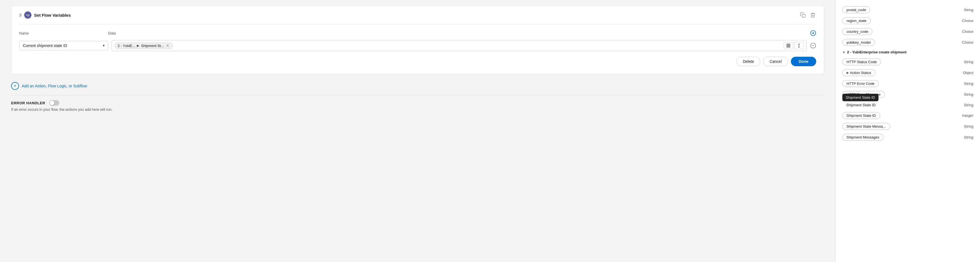  What do you see at coordinates (168, 46) in the screenshot?
I see `pill-close-button: ✕` at bounding box center [168, 46].